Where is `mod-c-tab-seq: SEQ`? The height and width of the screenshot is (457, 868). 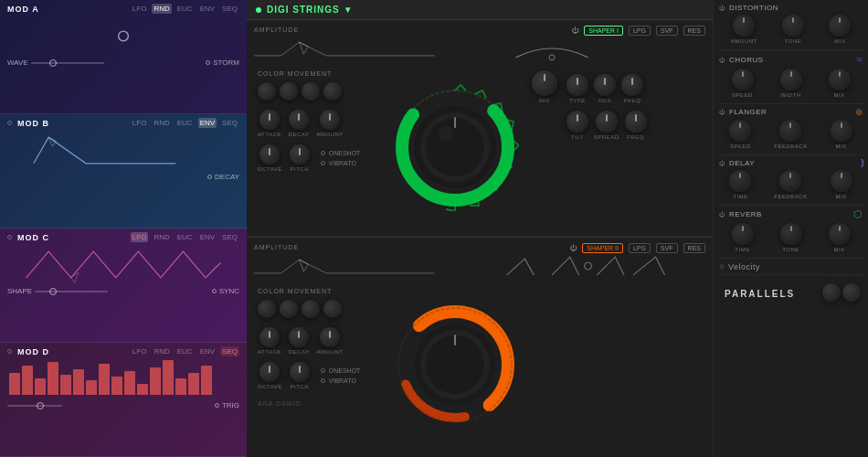 mod-c-tab-seq: SEQ is located at coordinates (230, 238).